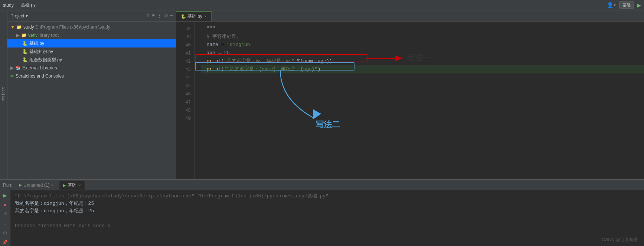  I want to click on tree-item-study: ▼ 📁 study D:\Program Files (x86)\pycharm…, so click(92, 27).